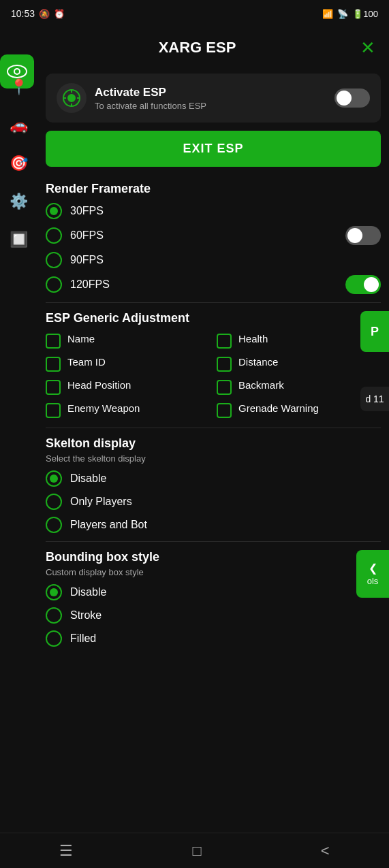 The width and height of the screenshot is (389, 868). I want to click on fps-120-label: 120FPS, so click(90, 285).